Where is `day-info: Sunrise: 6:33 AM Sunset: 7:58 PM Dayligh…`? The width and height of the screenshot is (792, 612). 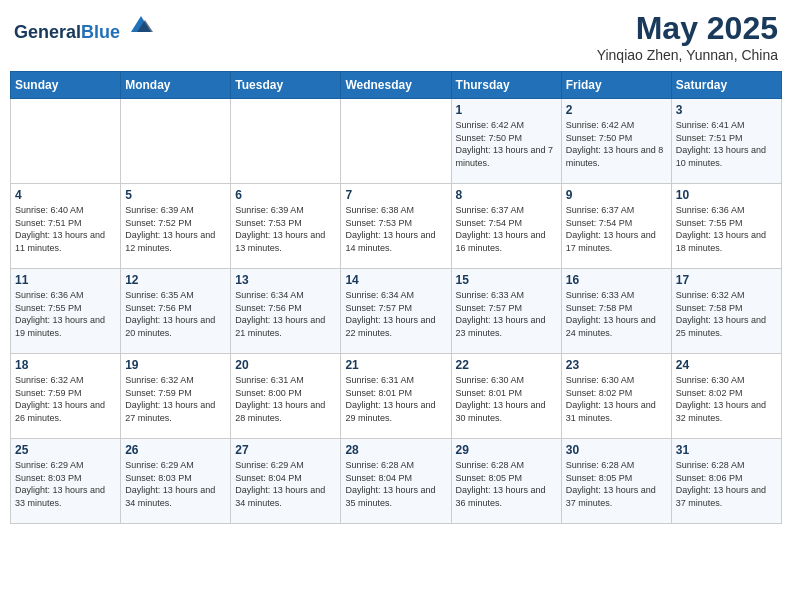 day-info: Sunrise: 6:33 AM Sunset: 7:58 PM Dayligh… is located at coordinates (616, 314).